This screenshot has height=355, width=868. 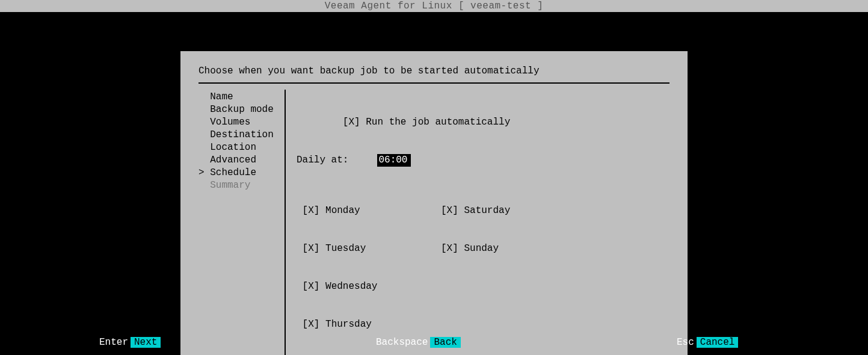 I want to click on day-sunday-label: Sunday, so click(x=481, y=248).